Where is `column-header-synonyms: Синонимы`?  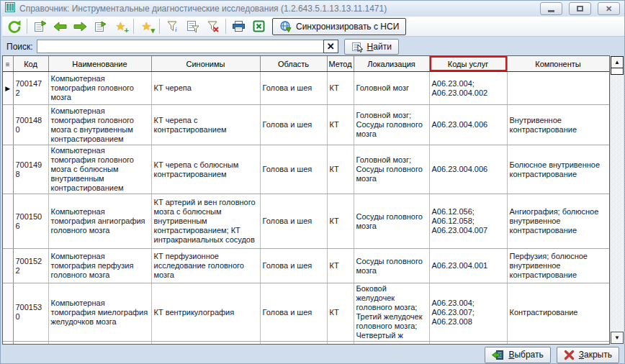
column-header-synonyms: Синонимы is located at coordinates (206, 64).